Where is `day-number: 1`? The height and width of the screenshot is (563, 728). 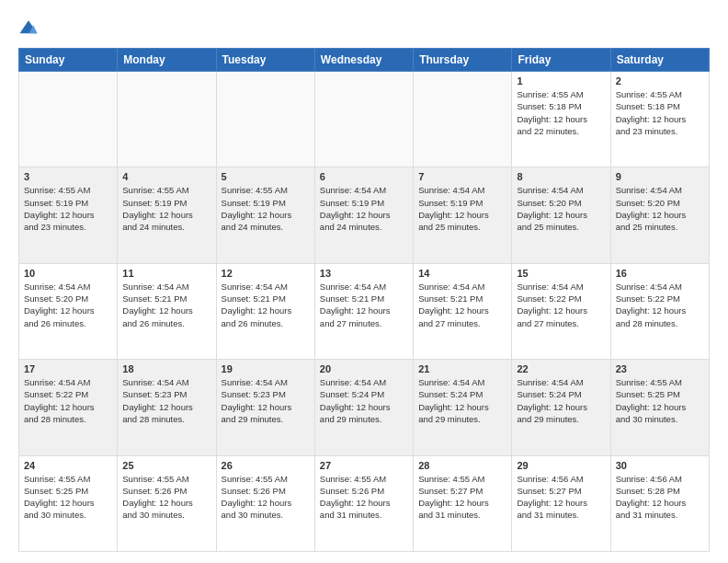
day-number: 1 is located at coordinates (561, 81).